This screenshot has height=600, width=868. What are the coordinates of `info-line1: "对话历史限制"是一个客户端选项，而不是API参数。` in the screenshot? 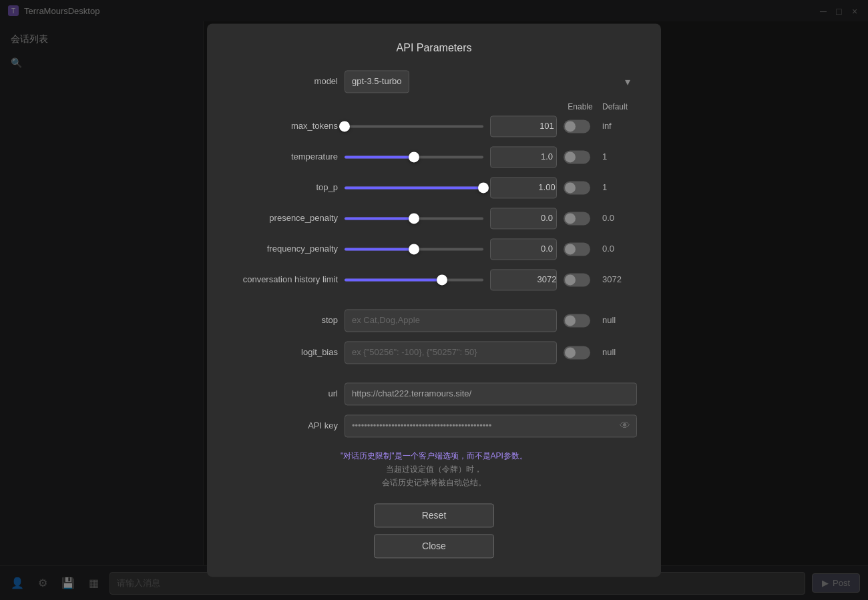 It's located at (434, 456).